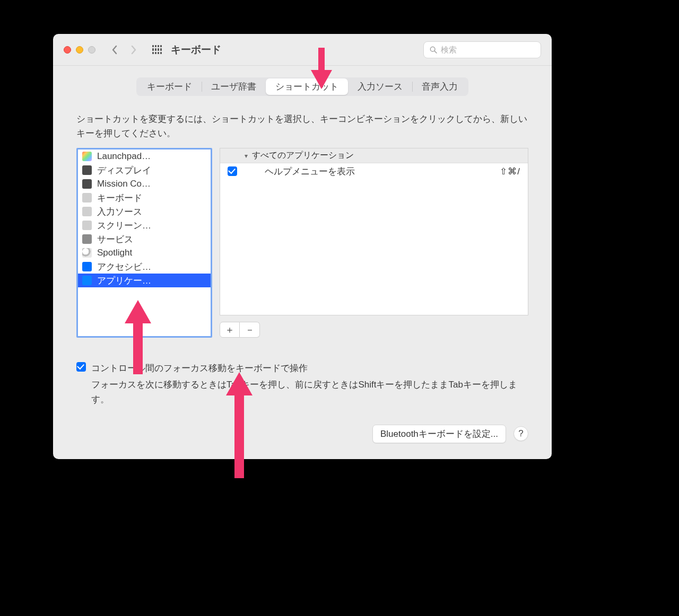 The height and width of the screenshot is (616, 679). Describe the element at coordinates (488, 50) in the screenshot. I see `search-input` at that location.